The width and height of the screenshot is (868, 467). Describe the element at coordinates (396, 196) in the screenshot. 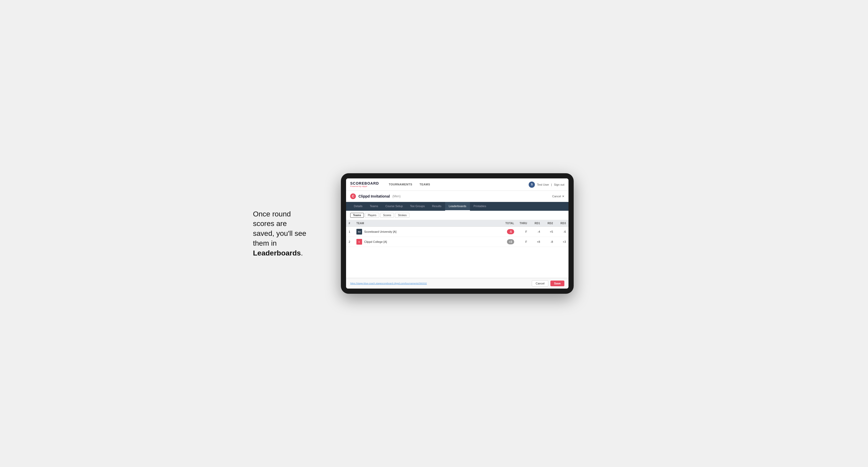

I see `tournament-gender: (Men)` at that location.